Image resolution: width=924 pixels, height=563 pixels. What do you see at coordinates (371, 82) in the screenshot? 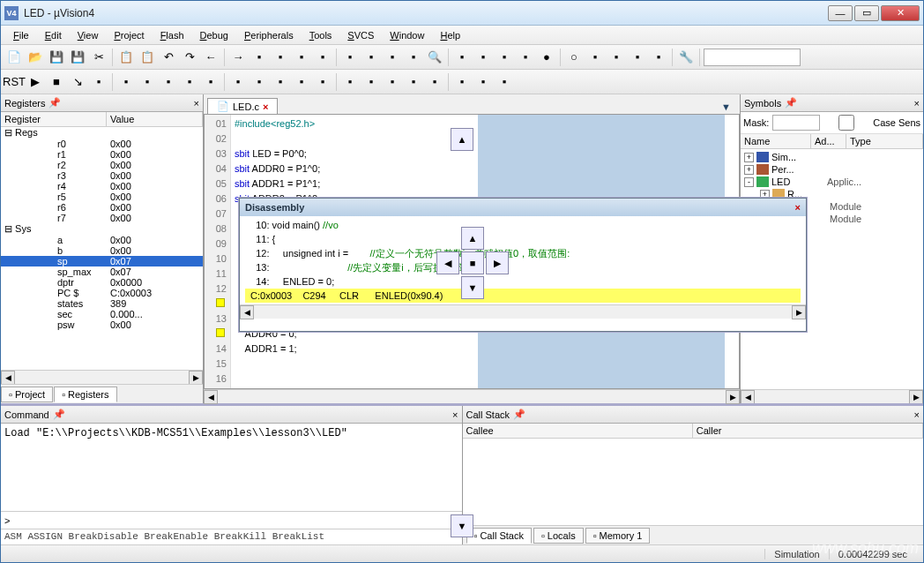
I see `analysis-win-button: ▪` at bounding box center [371, 82].